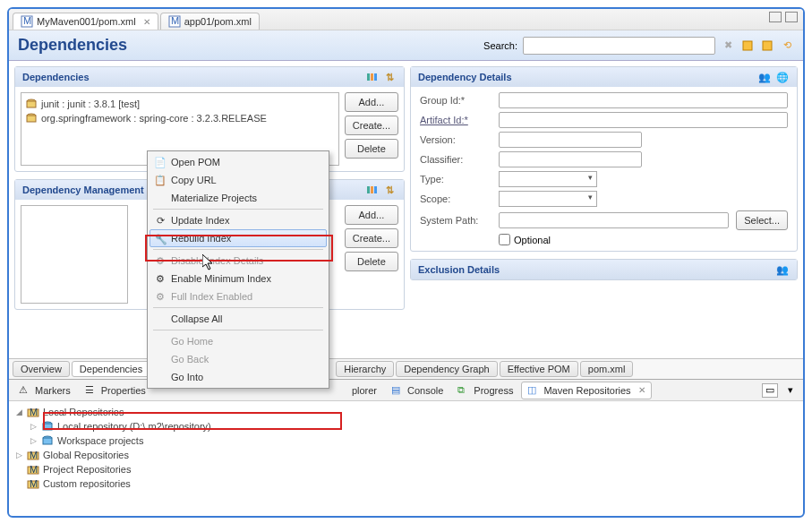  What do you see at coordinates (160, 180) in the screenshot?
I see `copy-icon: 📋` at bounding box center [160, 180].